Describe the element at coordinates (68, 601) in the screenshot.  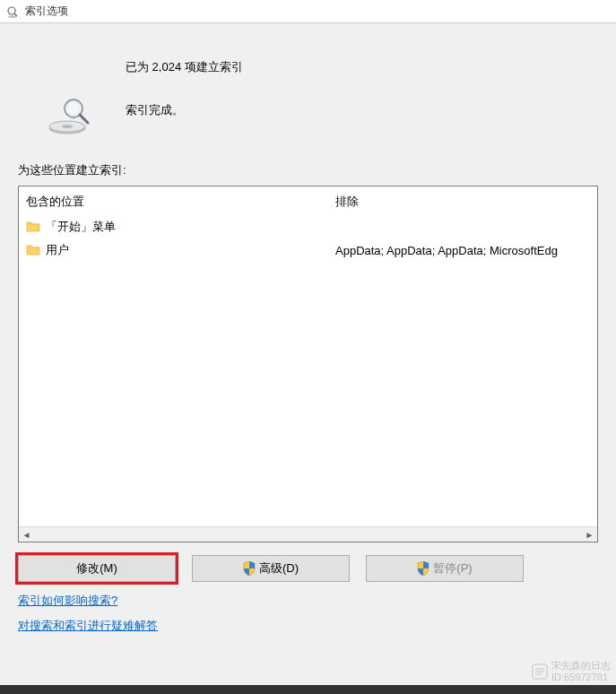
I see `how-affects-search-link: 索引如何影响搜索?` at that location.